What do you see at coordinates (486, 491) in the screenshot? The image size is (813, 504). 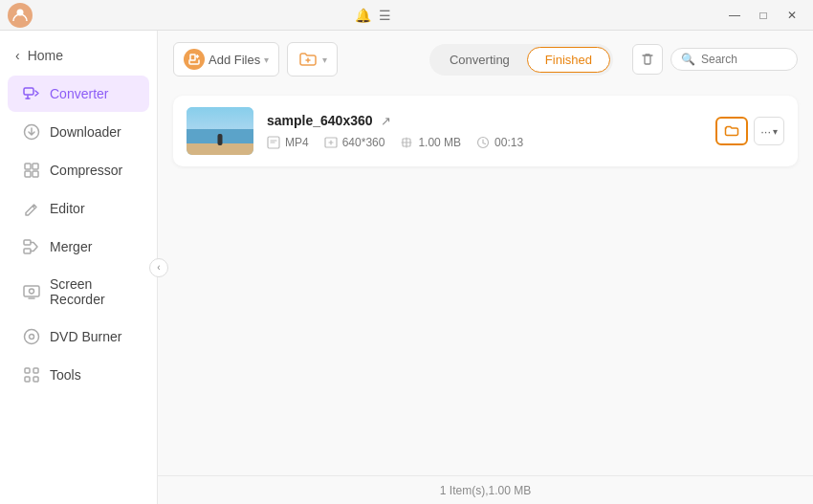 I see `status-text: 1 Item(s),1.00 MB` at bounding box center [486, 491].